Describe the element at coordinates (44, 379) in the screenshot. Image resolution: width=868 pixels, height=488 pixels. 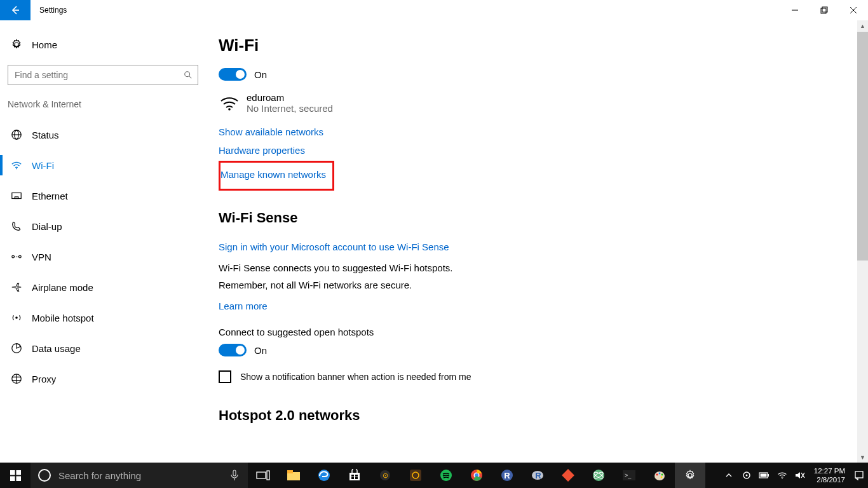
I see `nav-label: Proxy` at that location.